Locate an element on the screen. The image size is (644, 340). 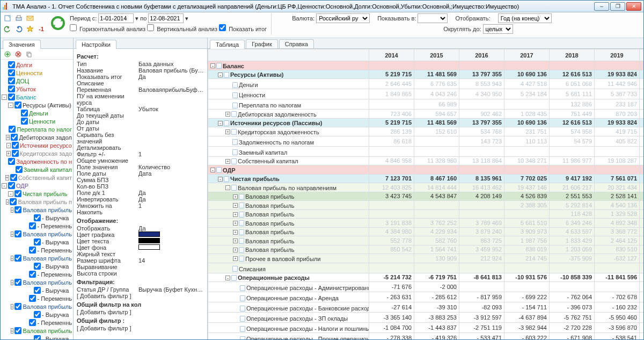
prop-row: Цвет фона is located at coordinates (141, 248).